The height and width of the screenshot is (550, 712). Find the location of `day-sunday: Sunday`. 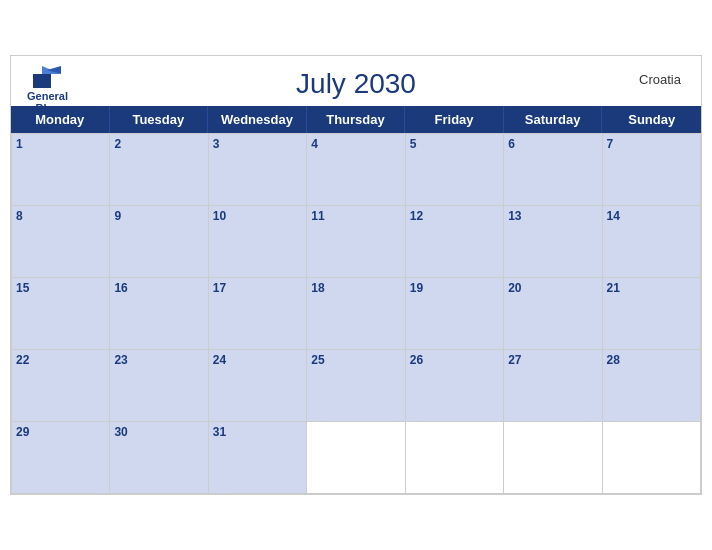

day-sunday: Sunday is located at coordinates (652, 120).